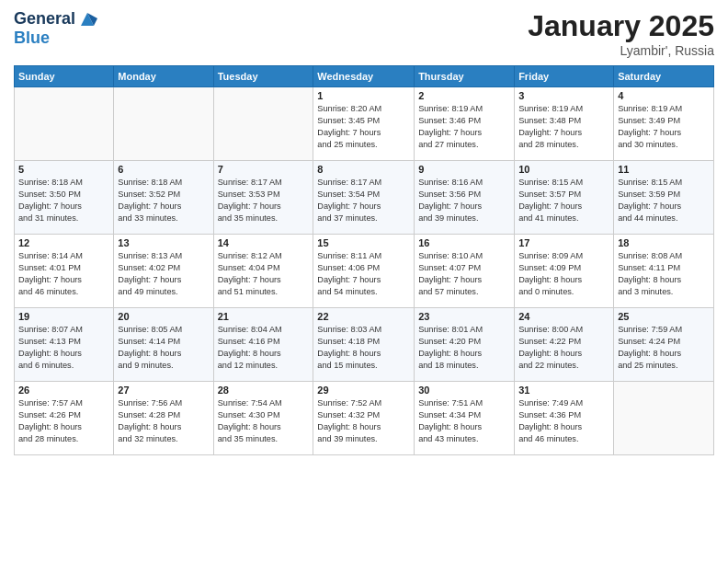 This screenshot has width=728, height=563. Describe the element at coordinates (465, 124) in the screenshot. I see `calendar-cell: 2Sunrise: 8:19 AMSunset: 3:46 PMDaylight…` at that location.